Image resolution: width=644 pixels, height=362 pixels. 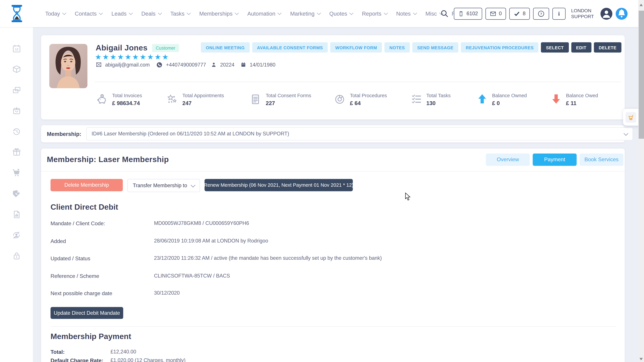 What do you see at coordinates (559, 13) in the screenshot?
I see `info-counter-button` at bounding box center [559, 13].